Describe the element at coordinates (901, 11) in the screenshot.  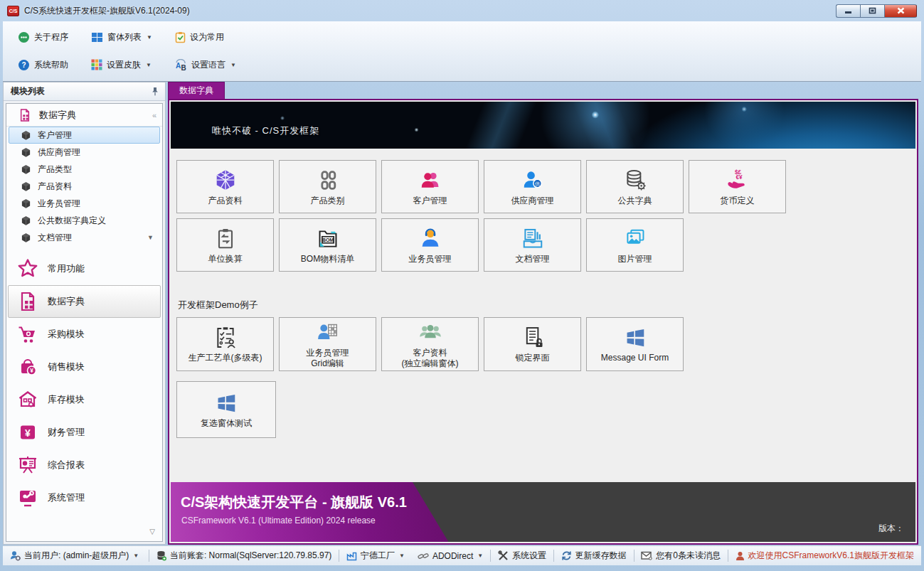
I see `close-button` at that location.